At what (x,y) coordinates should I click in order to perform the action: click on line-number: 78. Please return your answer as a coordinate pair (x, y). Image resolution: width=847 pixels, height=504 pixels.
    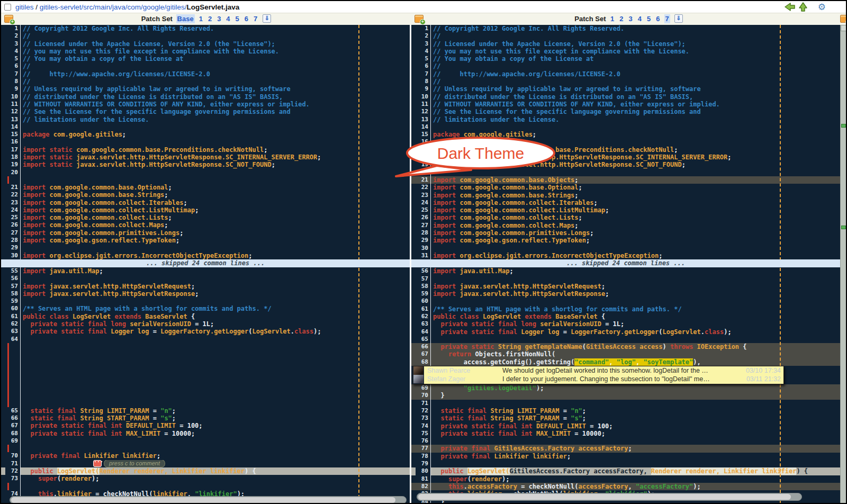
    Looking at the image, I should click on (423, 456).